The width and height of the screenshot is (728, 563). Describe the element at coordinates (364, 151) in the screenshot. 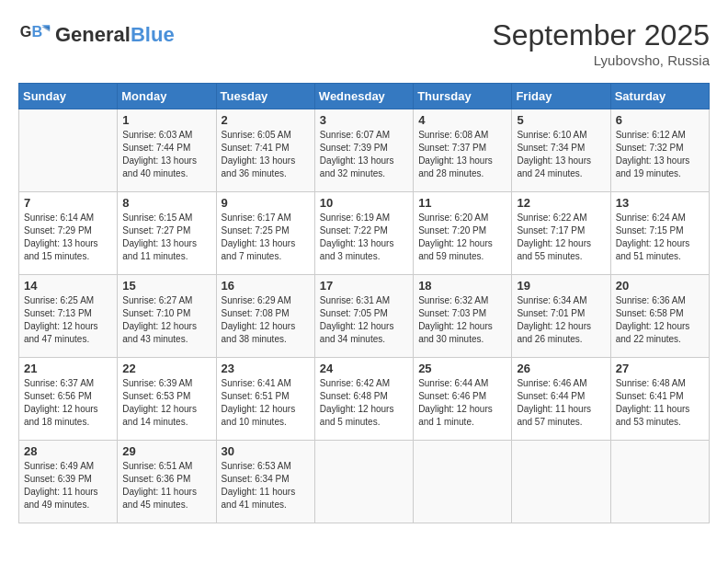

I see `calendar-cell: 3Sunrise: 6:07 AM Sunset: 7:39 PM Daylig…` at that location.